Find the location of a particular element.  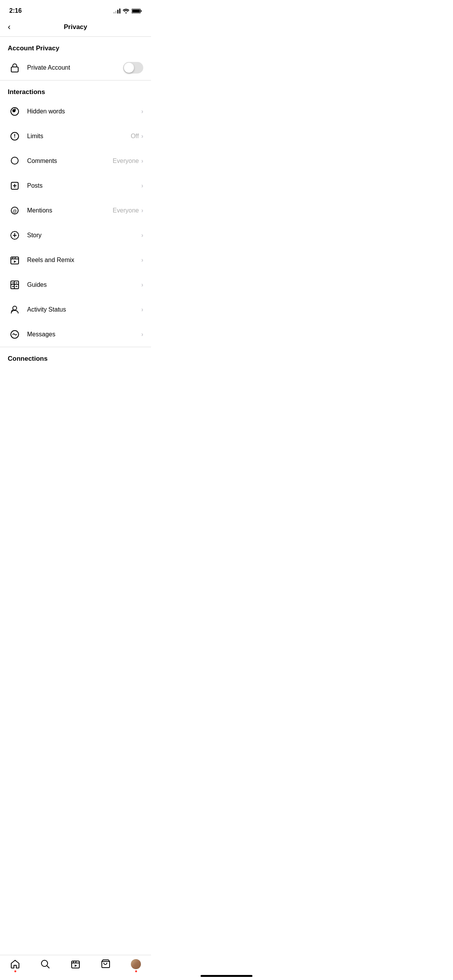

hidden-words-icon is located at coordinates (15, 111).